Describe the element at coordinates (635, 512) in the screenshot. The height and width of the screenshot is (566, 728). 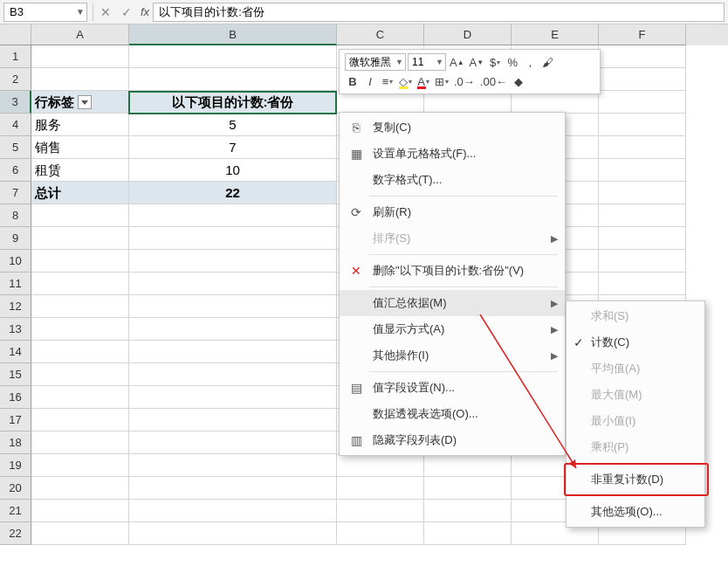
I see `sub-more: 其他选项(O)...` at that location.